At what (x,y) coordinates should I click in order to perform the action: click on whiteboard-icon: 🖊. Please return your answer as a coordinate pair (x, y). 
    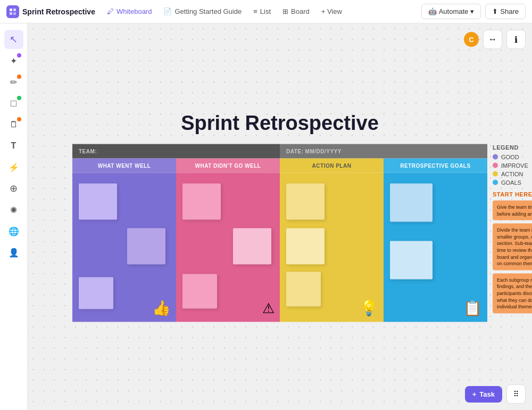
    Looking at the image, I should click on (111, 12).